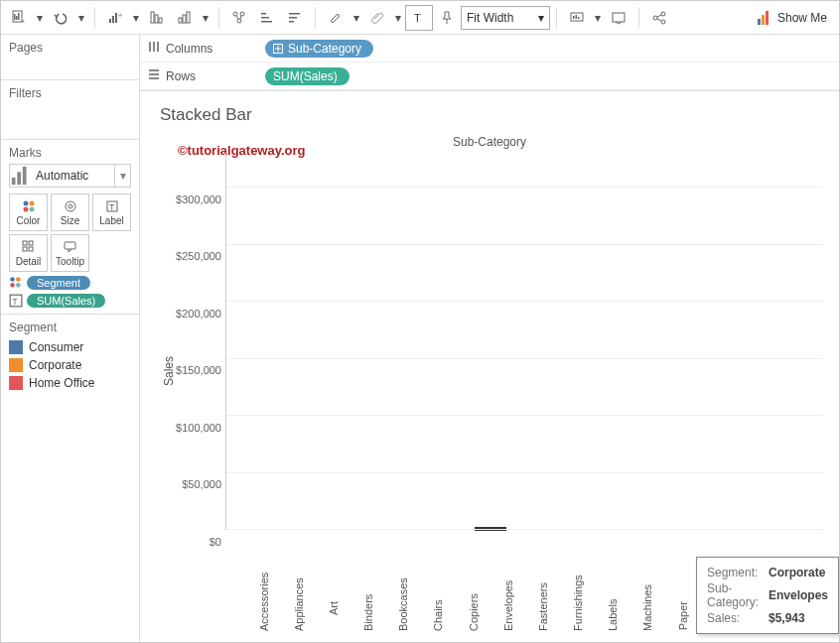 The image size is (840, 643). Describe the element at coordinates (336, 18) in the screenshot. I see `highlight-btn` at that location.